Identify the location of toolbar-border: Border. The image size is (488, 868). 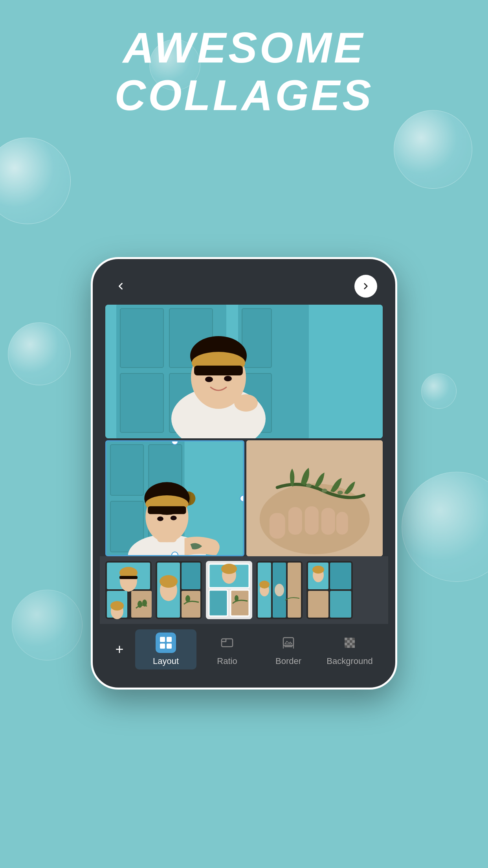
(288, 649).